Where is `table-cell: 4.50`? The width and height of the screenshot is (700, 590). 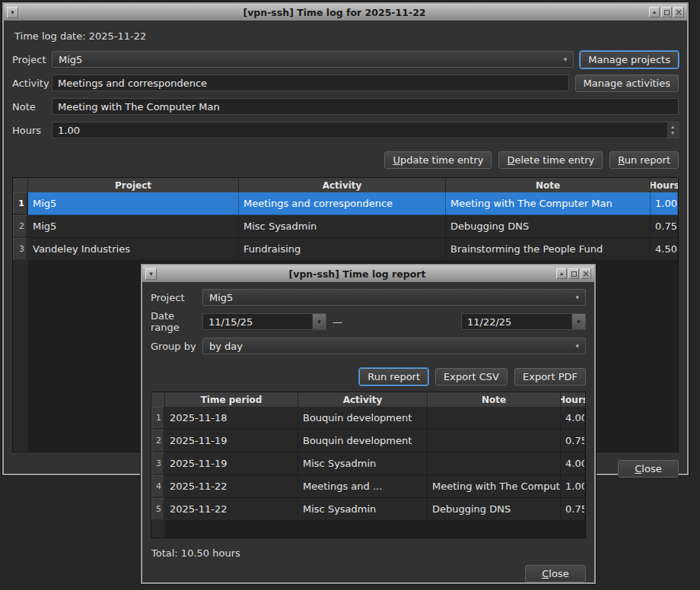 table-cell: 4.50 is located at coordinates (664, 249).